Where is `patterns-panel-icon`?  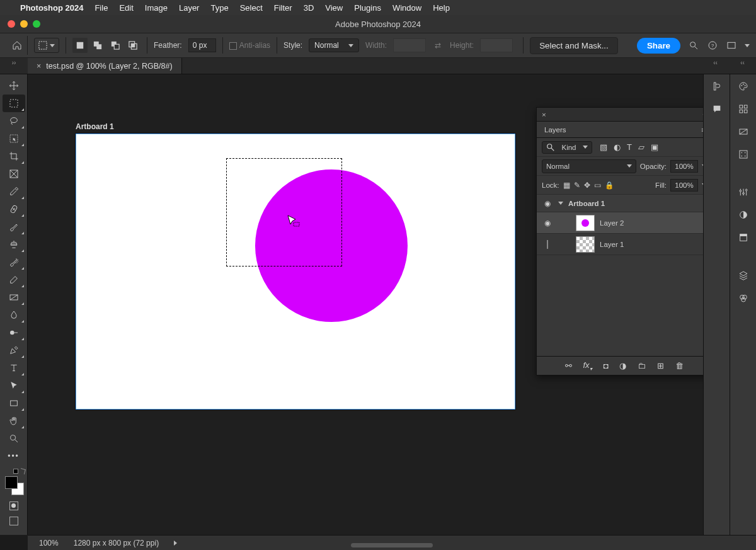 patterns-panel-icon is located at coordinates (743, 154).